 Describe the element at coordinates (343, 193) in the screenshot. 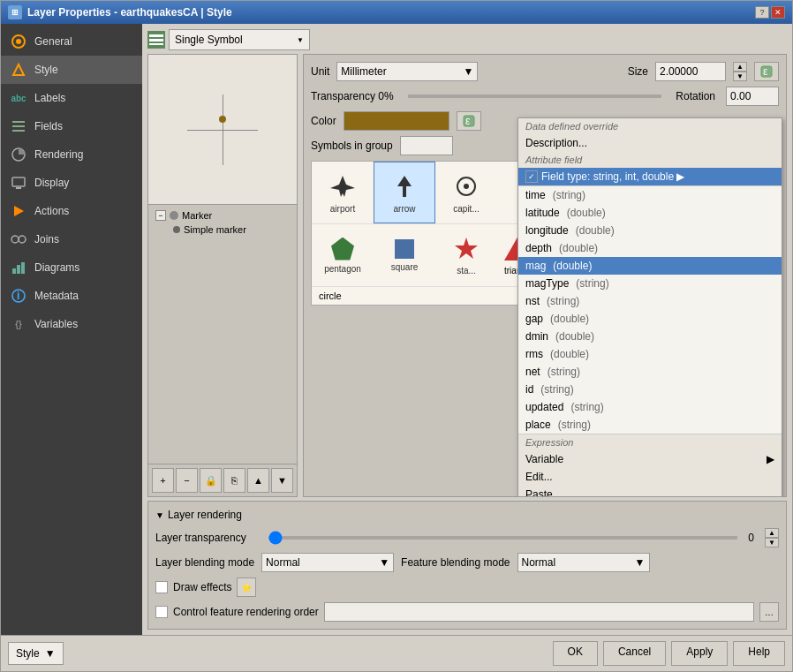

I see `symbol-cell-airport: airport` at that location.